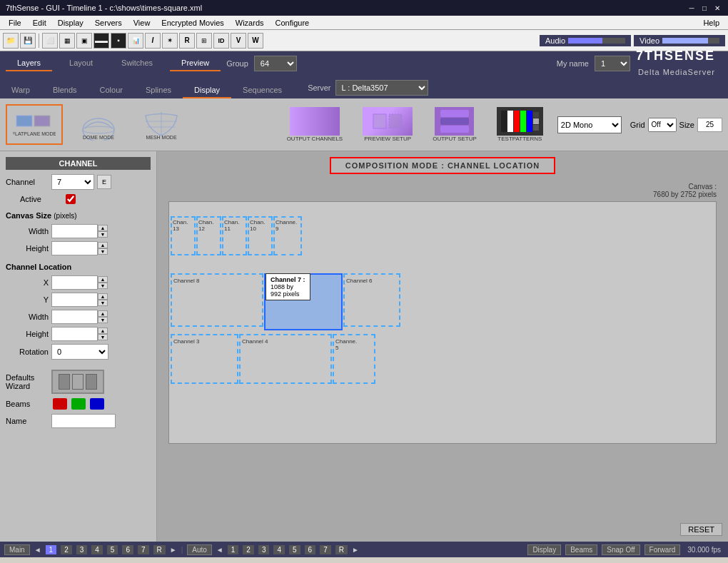 This screenshot has width=728, height=563. Describe the element at coordinates (34, 124) in the screenshot. I see `flatplane-mode-btn: FLATPLANE MODE` at that location.